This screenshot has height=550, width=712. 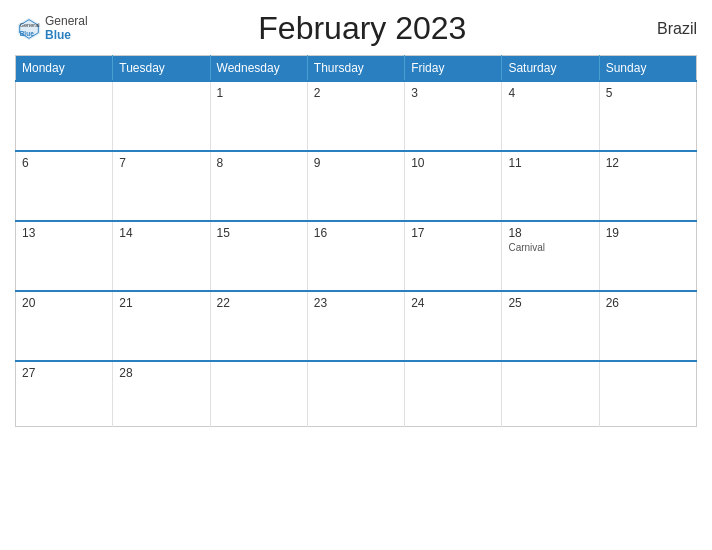 What do you see at coordinates (29, 29) in the screenshot?
I see `logo-icon: General Blue` at bounding box center [29, 29].